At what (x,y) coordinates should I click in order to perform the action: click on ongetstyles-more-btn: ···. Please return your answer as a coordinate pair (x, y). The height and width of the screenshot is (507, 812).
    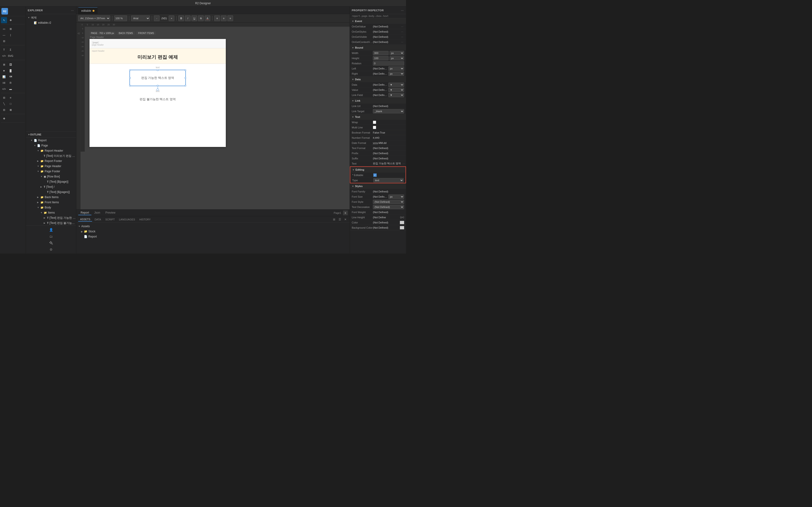
    Looking at the image, I should click on (402, 32).